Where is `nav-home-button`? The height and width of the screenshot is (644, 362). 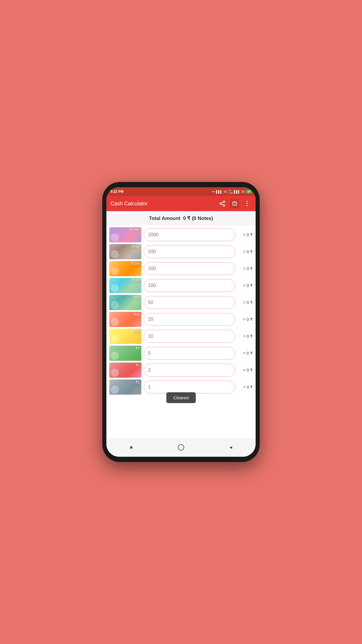
nav-home-button is located at coordinates (181, 447).